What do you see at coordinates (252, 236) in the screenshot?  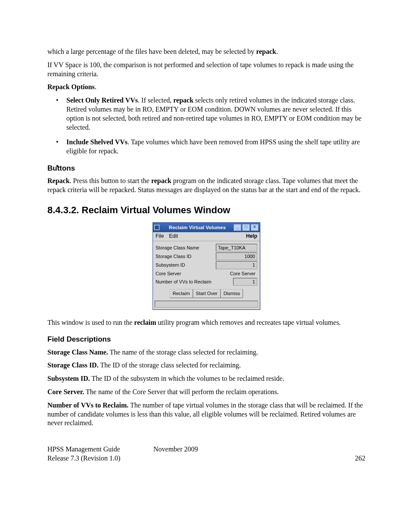 I see `menu-help: Help` at bounding box center [252, 236].